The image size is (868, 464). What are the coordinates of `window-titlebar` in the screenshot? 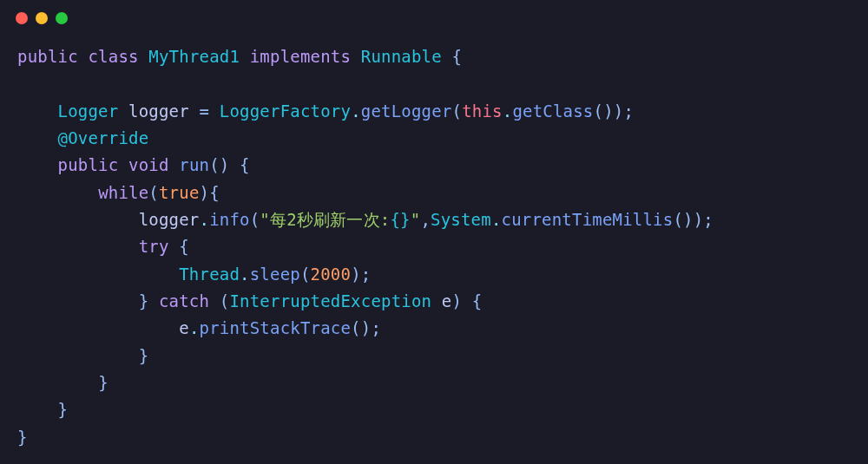 It's located at (434, 14).